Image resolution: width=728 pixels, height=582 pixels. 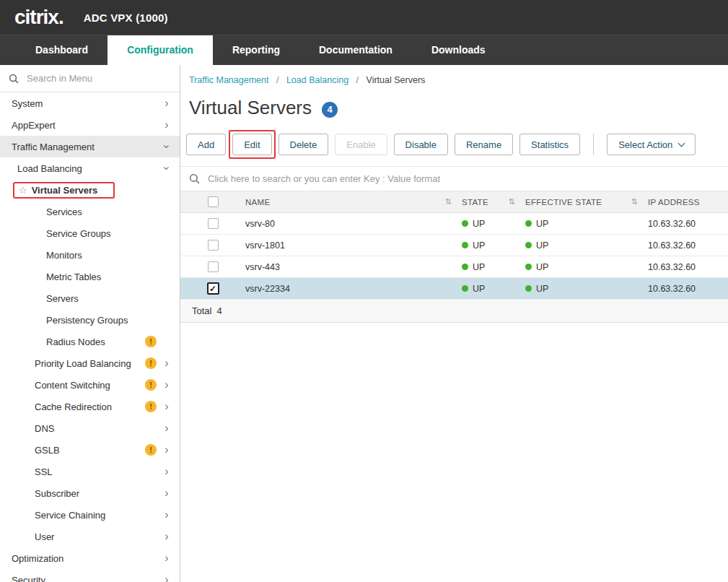 What do you see at coordinates (70, 516) in the screenshot?
I see `sidebar-item-label: Service Chaining` at bounding box center [70, 516].